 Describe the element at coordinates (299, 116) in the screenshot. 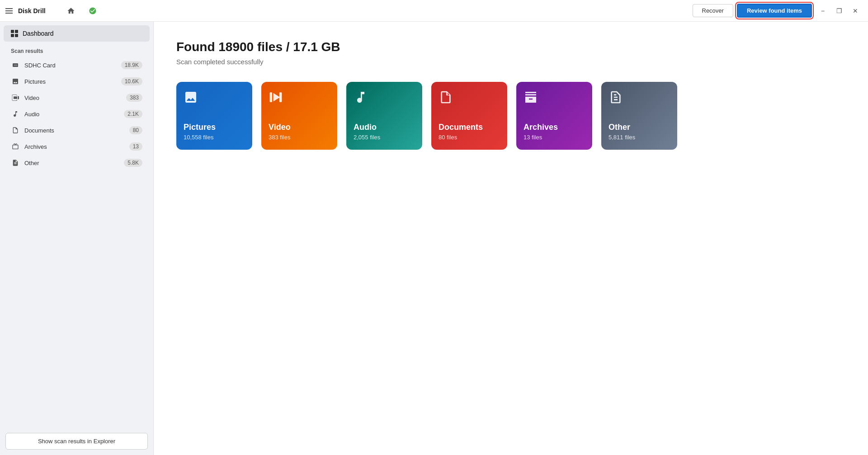

I see `category-card-video: Video 383 files` at that location.